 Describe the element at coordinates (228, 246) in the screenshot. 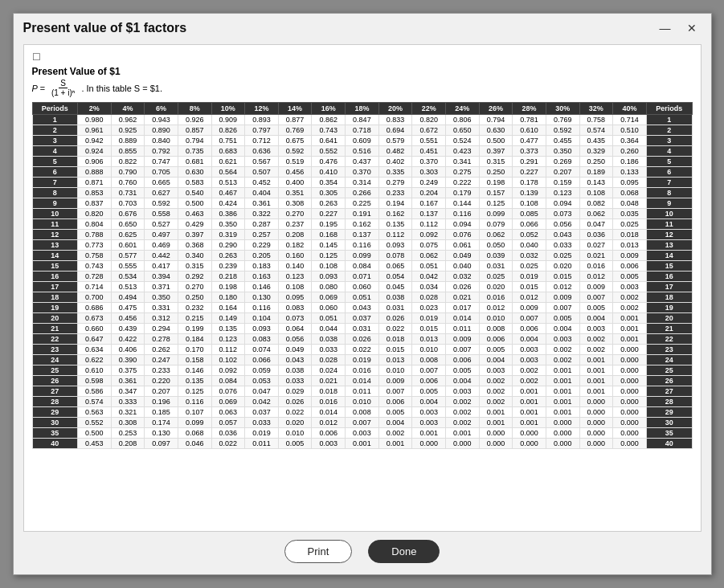

I see `value-cell: 0.290` at that location.